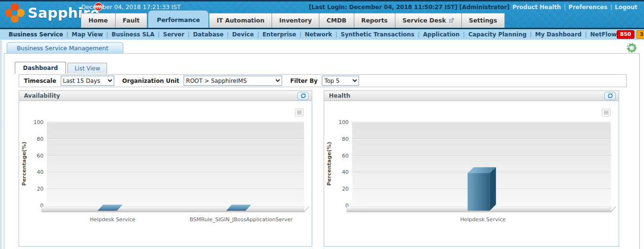  What do you see at coordinates (345, 139) in the screenshot?
I see `svg-text: 80` at bounding box center [345, 139].